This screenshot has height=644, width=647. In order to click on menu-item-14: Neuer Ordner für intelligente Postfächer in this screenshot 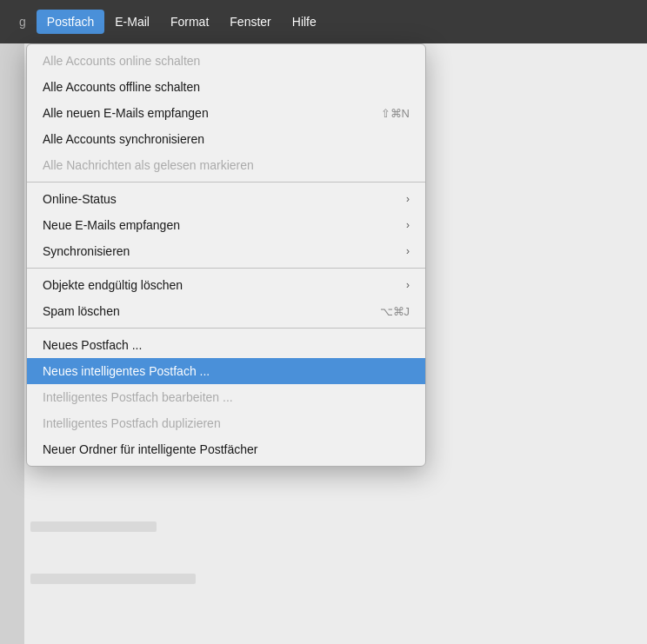, I will do `click(226, 449)`.